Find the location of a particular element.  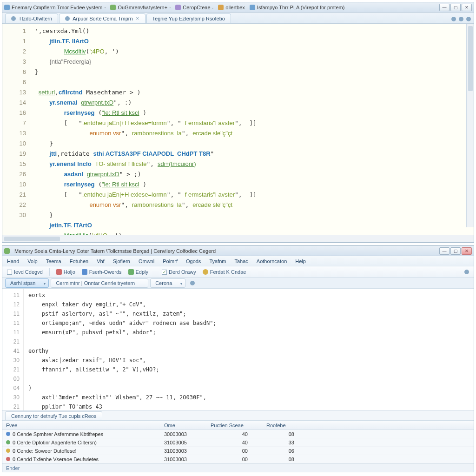

title-seg-4: ollertbex is located at coordinates (235, 7).